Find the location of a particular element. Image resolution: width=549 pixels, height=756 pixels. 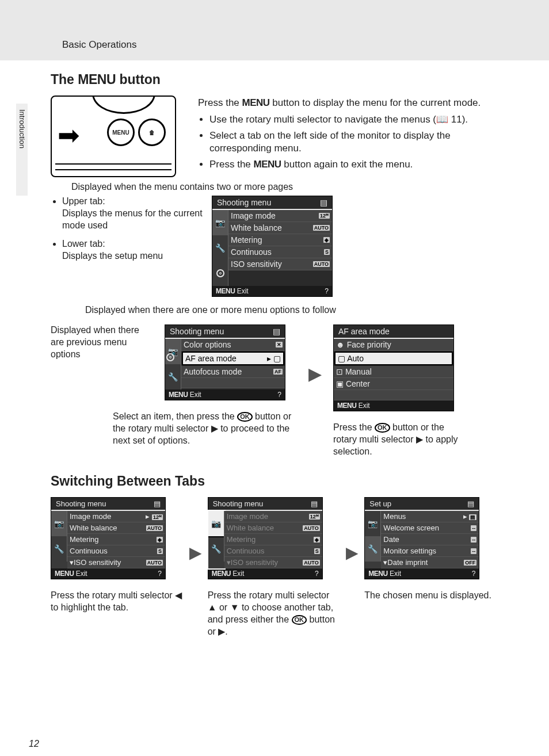

bullet-exit: Press the MENU button again to exit the … is located at coordinates (353, 165).